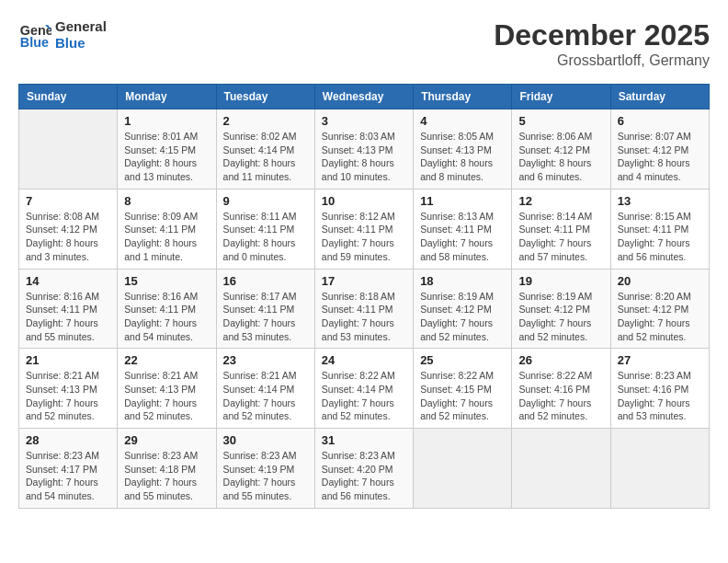  Describe the element at coordinates (68, 237) in the screenshot. I see `day-info: Sunrise: 8:08 AMSunset: 4:12 PMDaylight:…` at that location.